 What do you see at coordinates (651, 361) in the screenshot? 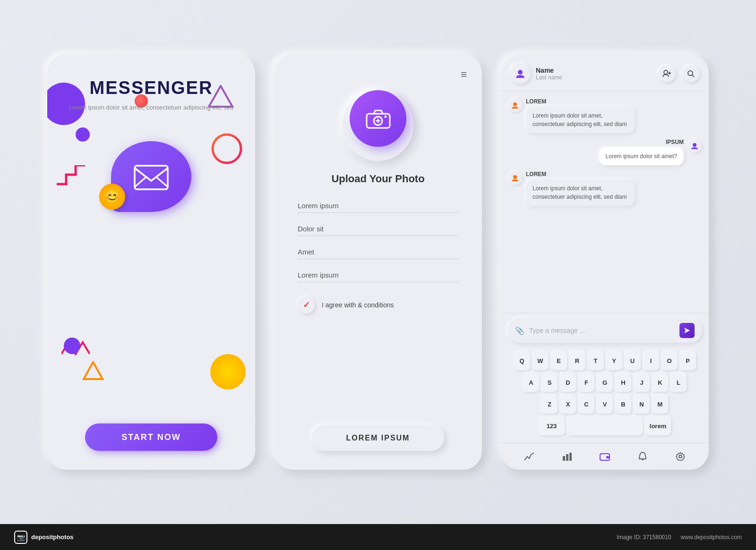
I see `key-i: I` at bounding box center [651, 361].